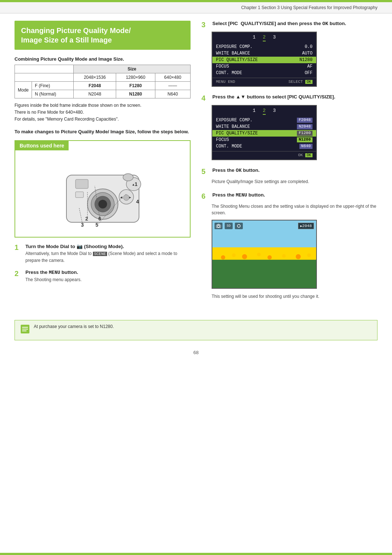 The image size is (392, 555). Describe the element at coordinates (102, 254) in the screenshot. I see `step-1: 1 Turn the Mode Dial to 📷 (Shooting Mode…` at that location.